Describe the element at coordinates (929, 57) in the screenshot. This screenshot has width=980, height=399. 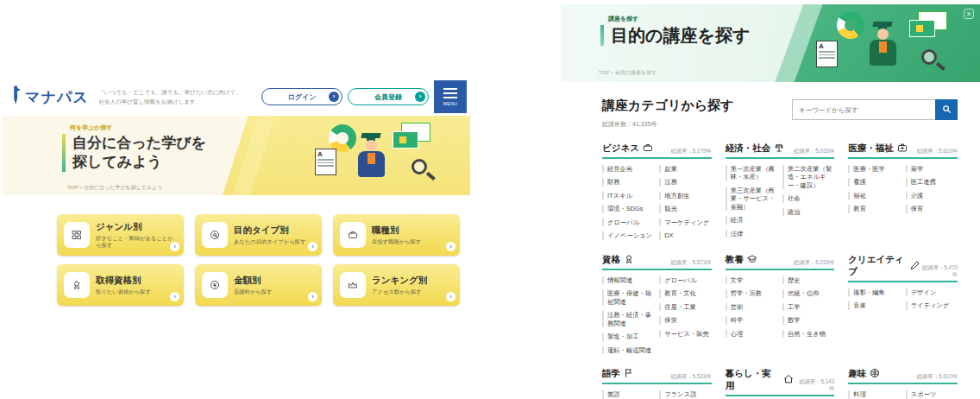
I see `magnifier-illustration` at that location.